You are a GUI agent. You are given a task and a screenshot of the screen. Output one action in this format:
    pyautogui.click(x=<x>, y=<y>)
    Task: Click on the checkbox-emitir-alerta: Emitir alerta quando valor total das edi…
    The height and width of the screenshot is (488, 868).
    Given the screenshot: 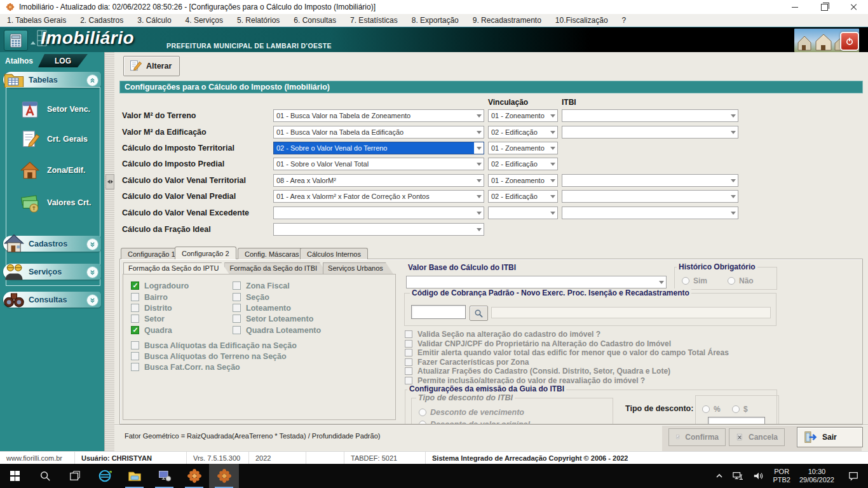 What is the action you would take?
    pyautogui.click(x=567, y=352)
    